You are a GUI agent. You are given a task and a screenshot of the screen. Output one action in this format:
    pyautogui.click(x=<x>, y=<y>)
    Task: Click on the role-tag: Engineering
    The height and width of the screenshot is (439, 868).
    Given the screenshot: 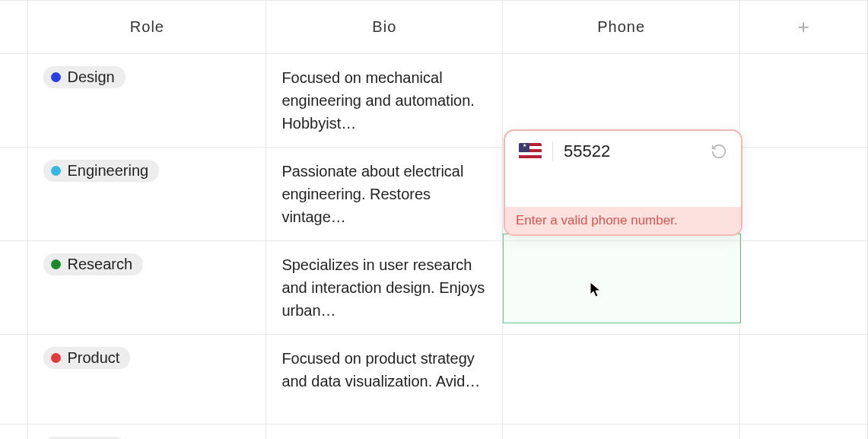 What is the action you would take?
    pyautogui.click(x=101, y=170)
    